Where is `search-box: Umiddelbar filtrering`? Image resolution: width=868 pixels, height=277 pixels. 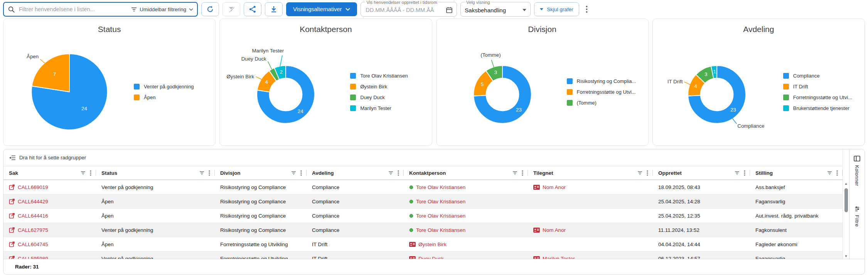
search-box: Umiddelbar filtrering is located at coordinates (100, 9).